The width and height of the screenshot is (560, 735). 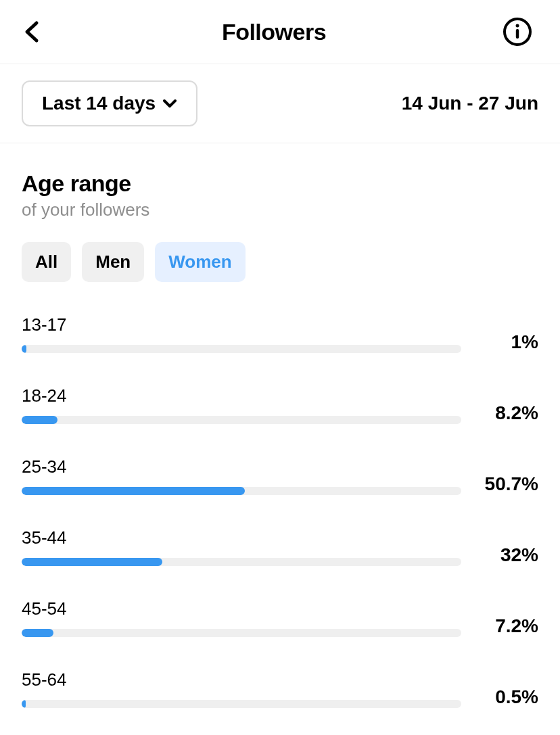 What do you see at coordinates (508, 555) in the screenshot?
I see `bar-value: 32%` at bounding box center [508, 555].